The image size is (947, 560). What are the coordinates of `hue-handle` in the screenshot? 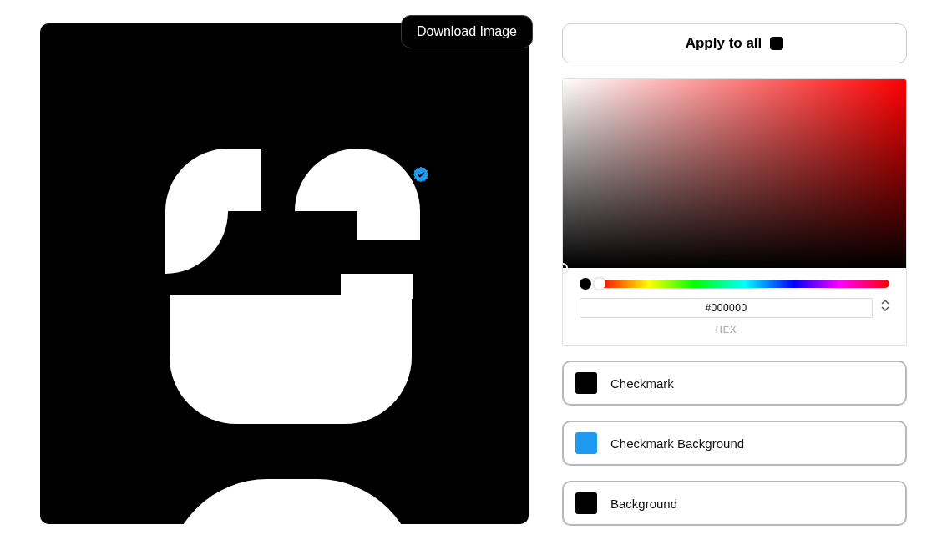 It's located at (600, 284).